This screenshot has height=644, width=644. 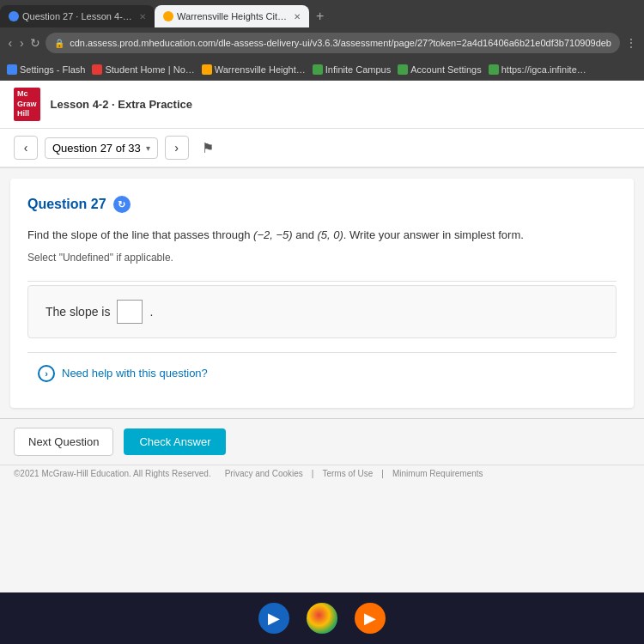 What do you see at coordinates (135, 373) in the screenshot?
I see `help-link-text: Need help with this question?` at bounding box center [135, 373].